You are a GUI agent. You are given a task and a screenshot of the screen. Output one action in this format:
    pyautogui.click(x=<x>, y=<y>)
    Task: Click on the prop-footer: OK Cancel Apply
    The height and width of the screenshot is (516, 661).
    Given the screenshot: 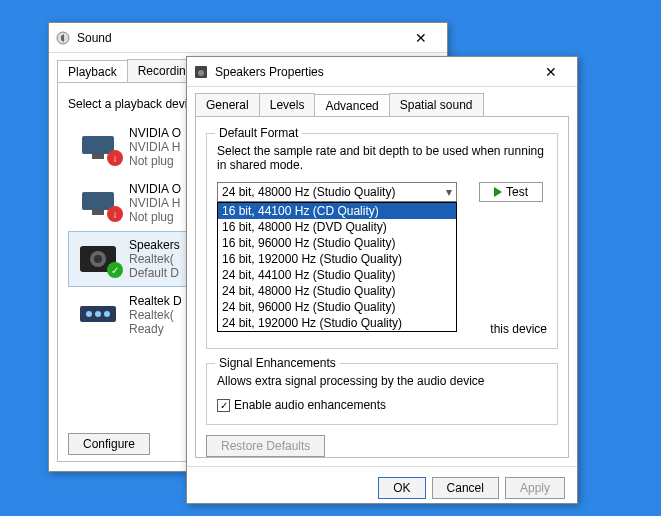 What is the action you would take?
    pyautogui.click(x=382, y=488)
    